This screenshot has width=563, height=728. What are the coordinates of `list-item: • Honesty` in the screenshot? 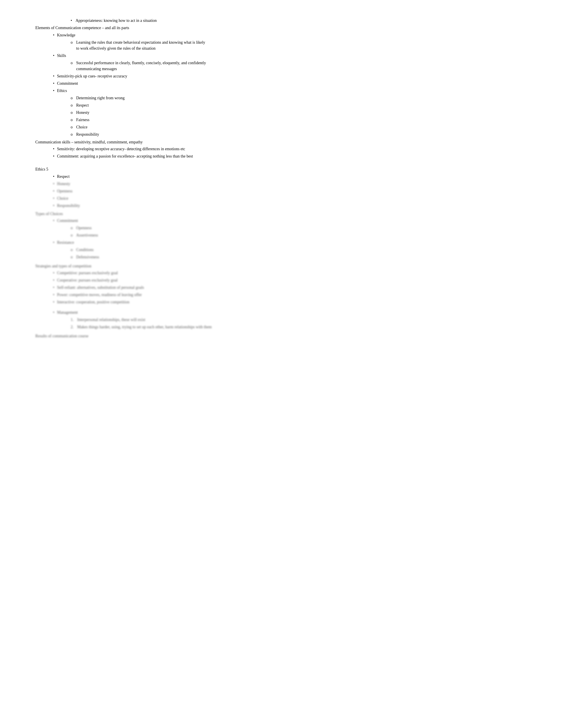 It's located at (254, 184).